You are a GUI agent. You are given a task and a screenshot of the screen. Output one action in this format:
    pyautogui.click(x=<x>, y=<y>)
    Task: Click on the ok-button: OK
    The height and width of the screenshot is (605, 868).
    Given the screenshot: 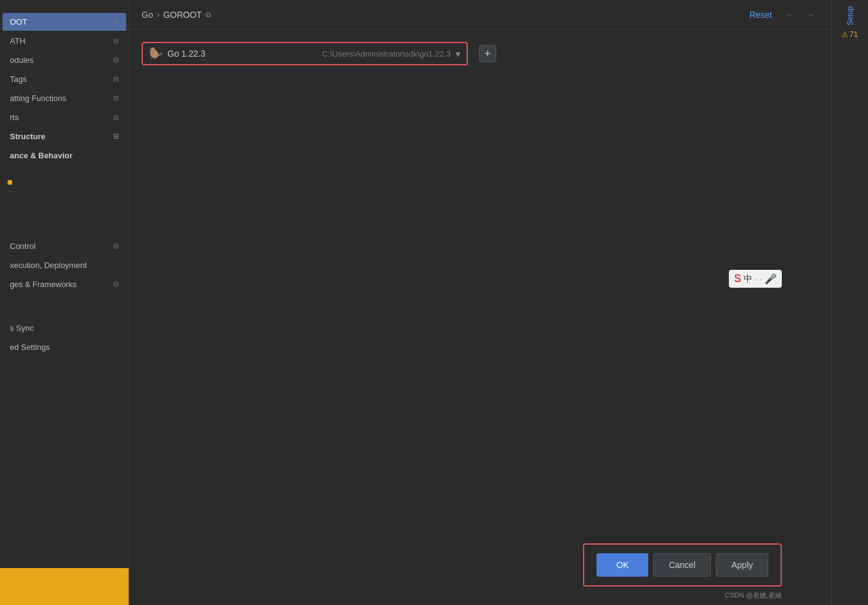 What is the action you would take?
    pyautogui.click(x=622, y=565)
    